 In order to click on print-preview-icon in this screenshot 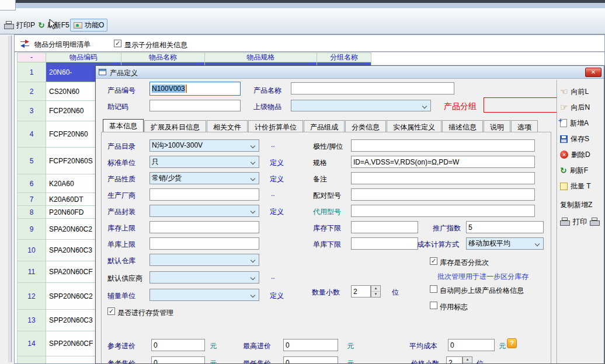, I will do `click(594, 222)`.